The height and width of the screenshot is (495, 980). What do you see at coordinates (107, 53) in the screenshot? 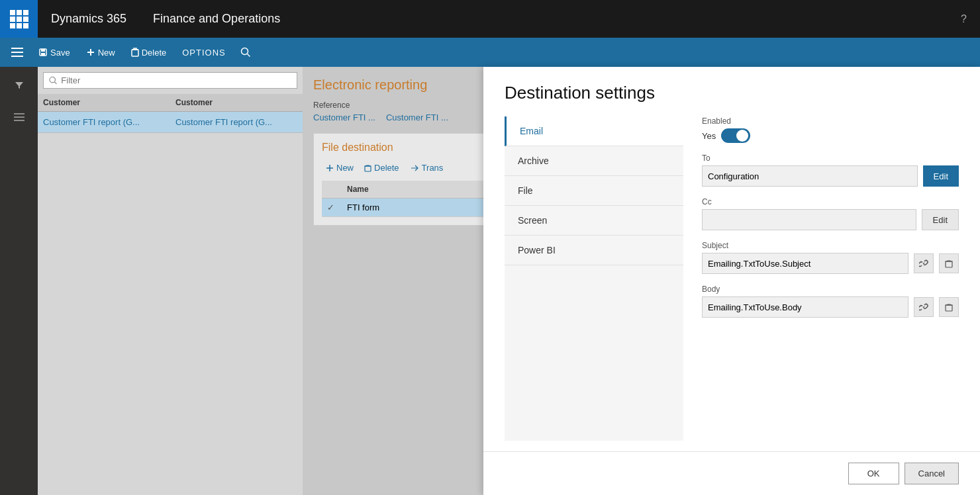
I see `new-label: New` at bounding box center [107, 53].